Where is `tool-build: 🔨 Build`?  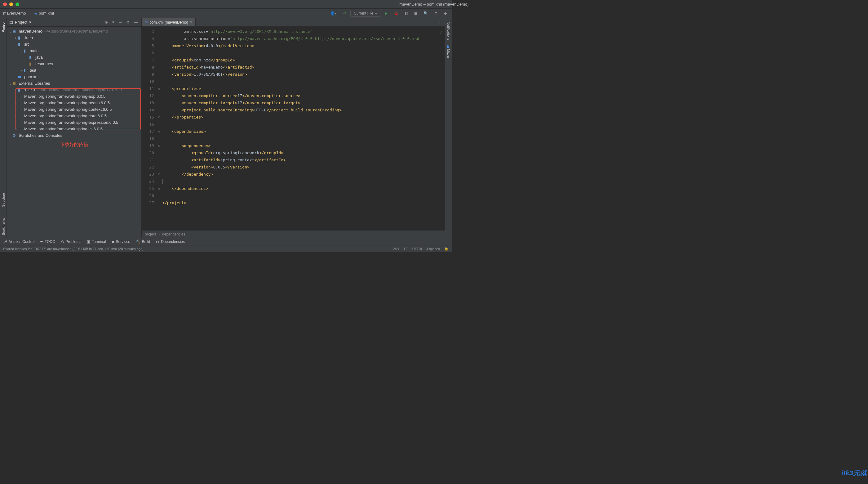 tool-build: 🔨 Build is located at coordinates (143, 241).